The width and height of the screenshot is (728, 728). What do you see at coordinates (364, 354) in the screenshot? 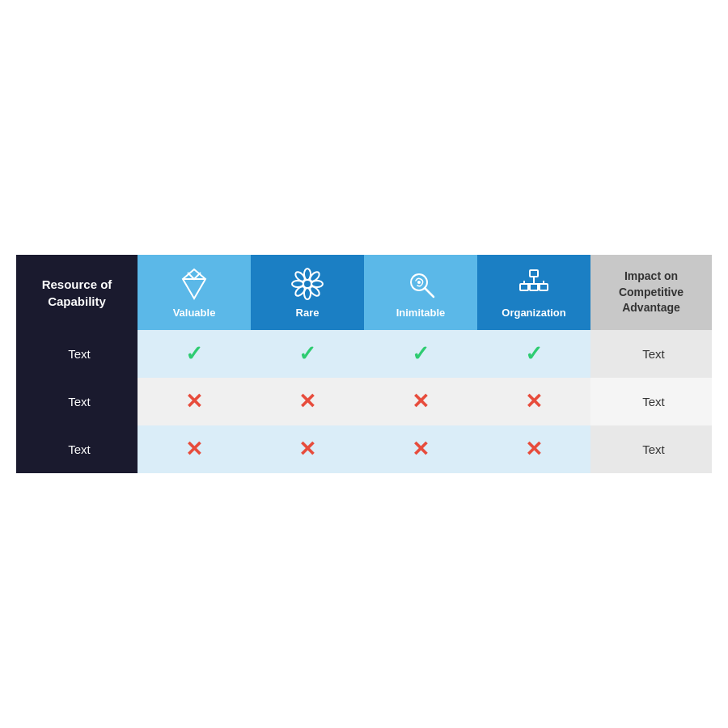
I see `table-row: Text✓✓✓✓Text` at bounding box center [364, 354].